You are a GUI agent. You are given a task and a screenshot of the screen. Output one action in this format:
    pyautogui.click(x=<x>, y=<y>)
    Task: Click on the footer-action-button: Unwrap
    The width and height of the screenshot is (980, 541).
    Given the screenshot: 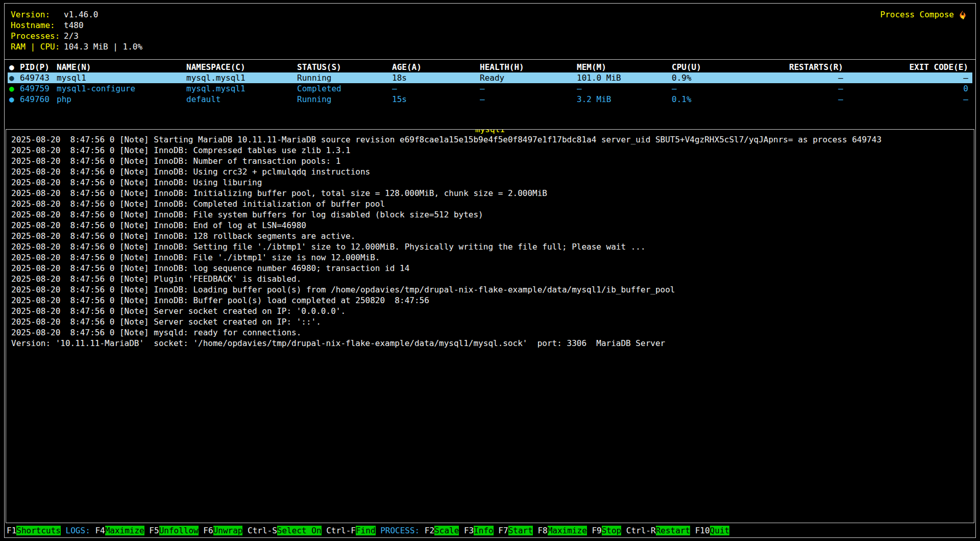 What is the action you would take?
    pyautogui.click(x=228, y=531)
    